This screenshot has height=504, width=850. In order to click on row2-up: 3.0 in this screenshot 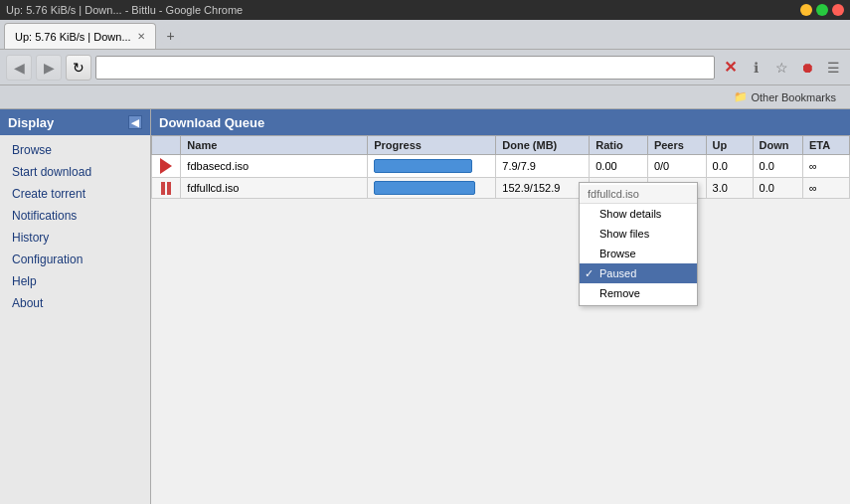, I will do `click(730, 189)`.